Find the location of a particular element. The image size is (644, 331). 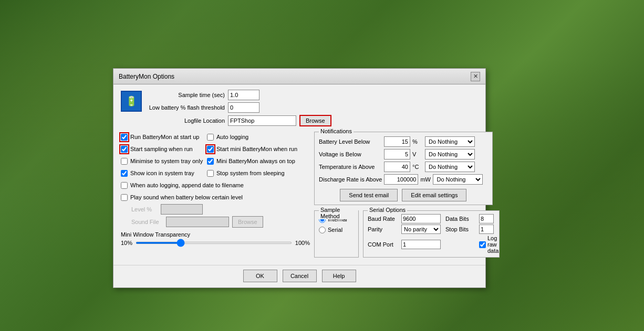

voltage-unit: V is located at coordinates (418, 154).